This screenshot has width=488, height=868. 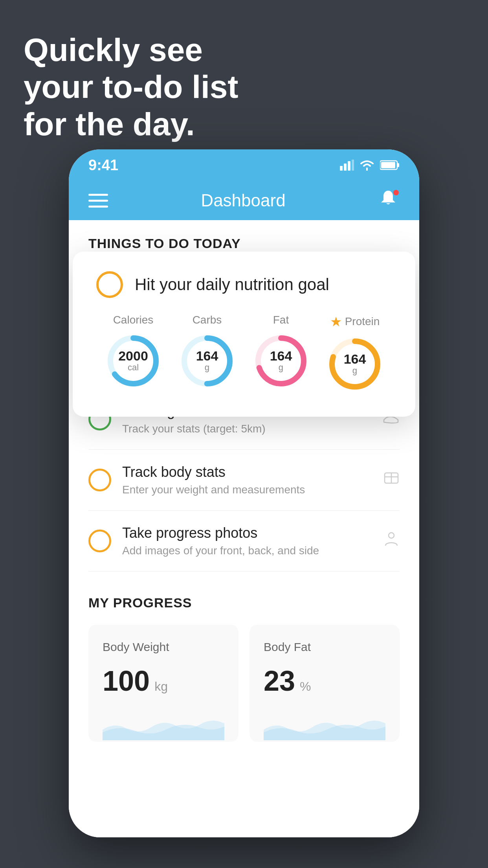 I want to click on list-item-subtitle: Add images of your front, back, and side, so click(x=247, y=551).